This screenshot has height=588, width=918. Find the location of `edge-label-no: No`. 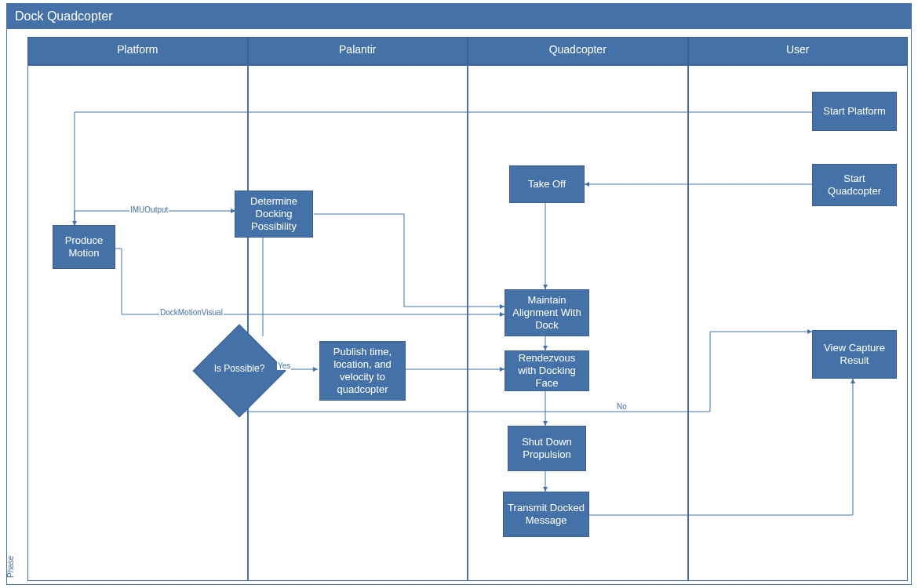

edge-label-no: No is located at coordinates (621, 406).